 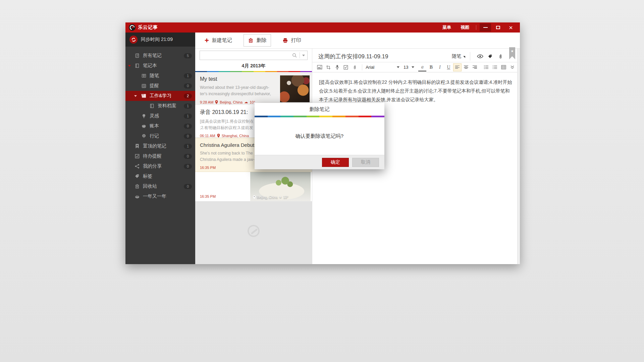 What do you see at coordinates (144, 76) in the screenshot?
I see `essays-icon` at bounding box center [144, 76].